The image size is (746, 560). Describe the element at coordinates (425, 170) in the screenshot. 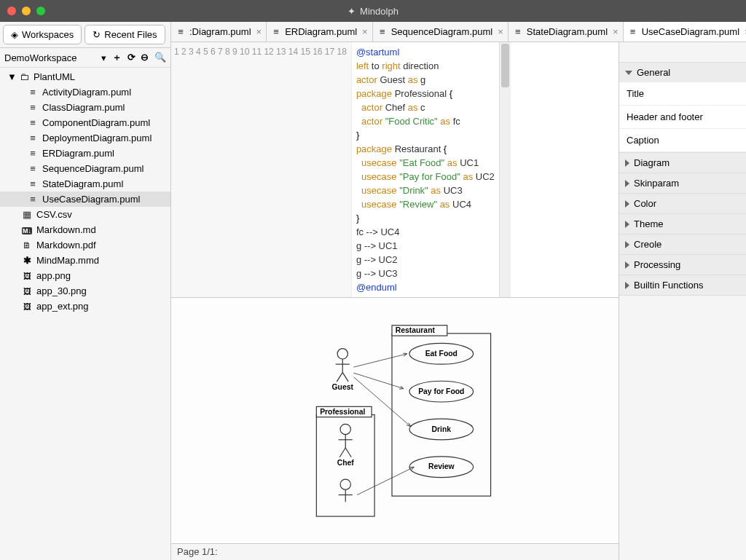

I see `code-content: @startuml left to right direction actor …` at that location.